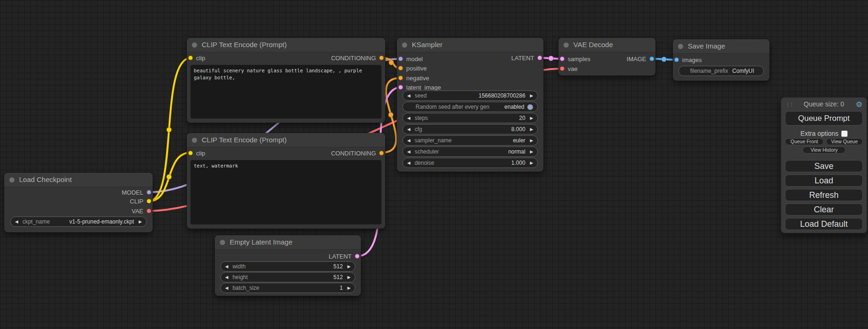 The image size is (868, 329). I want to click on load-default-button: Load Default, so click(824, 224).